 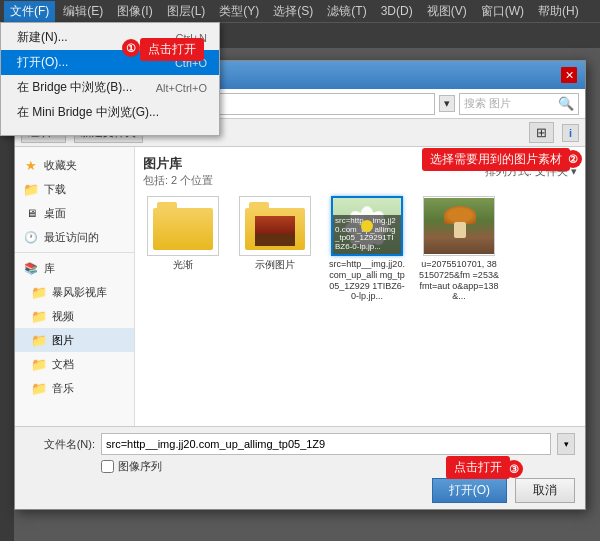 What do you see at coordinates (183, 249) in the screenshot?
I see `file-item-folder1: 光渐` at bounding box center [183, 249].